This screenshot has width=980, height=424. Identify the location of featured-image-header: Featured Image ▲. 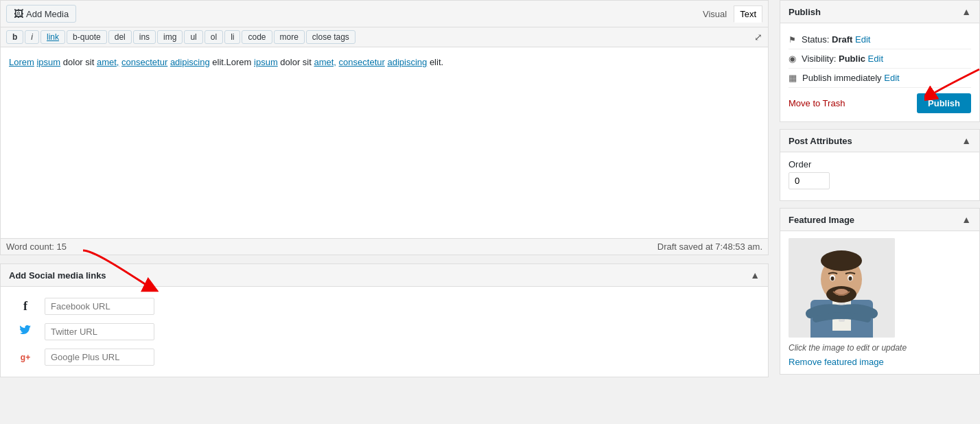
(880, 220).